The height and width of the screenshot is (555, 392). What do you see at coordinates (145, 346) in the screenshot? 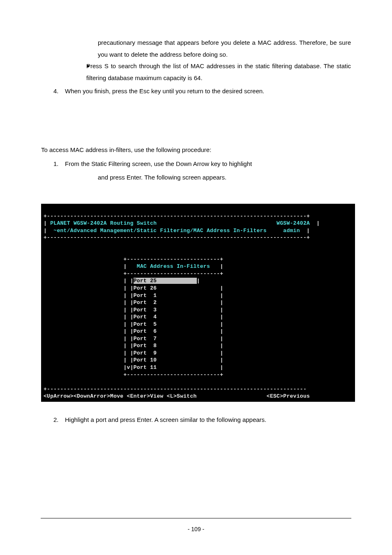
I see `terminal-row: Port 8` at bounding box center [145, 346].